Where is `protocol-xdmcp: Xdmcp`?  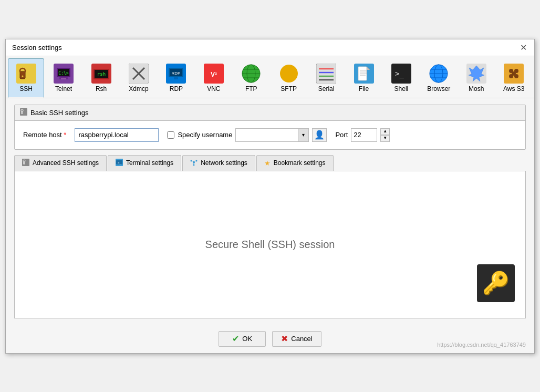
protocol-xdmcp: Xdmcp is located at coordinates (139, 78).